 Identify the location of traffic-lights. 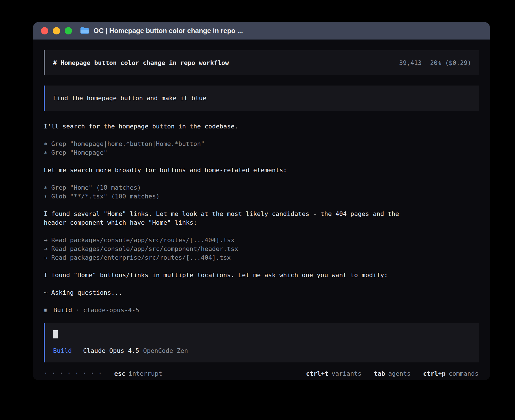
(56, 31).